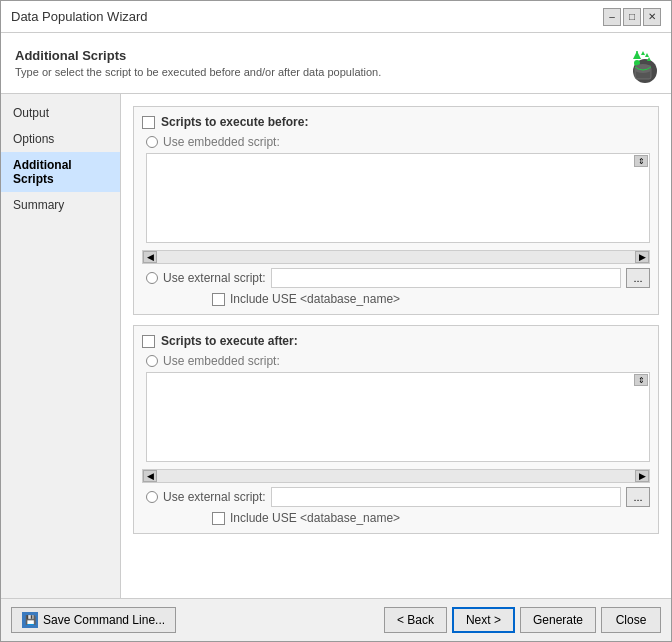  Describe the element at coordinates (642, 257) in the screenshot. I see `scroll-right-arrow: ▶` at that location.